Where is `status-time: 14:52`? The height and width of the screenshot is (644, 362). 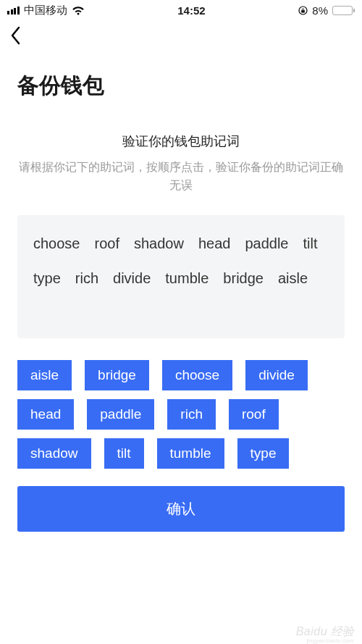
status-time: 14:52 is located at coordinates (191, 10).